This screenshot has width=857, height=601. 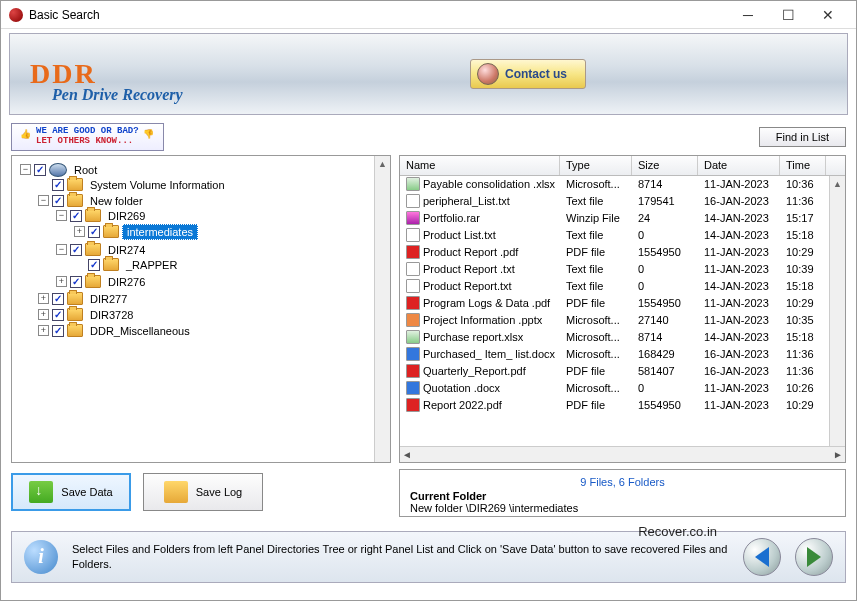 What do you see at coordinates (474, 371) in the screenshot?
I see `file-name: Quarterly_Report.pdf` at bounding box center [474, 371].